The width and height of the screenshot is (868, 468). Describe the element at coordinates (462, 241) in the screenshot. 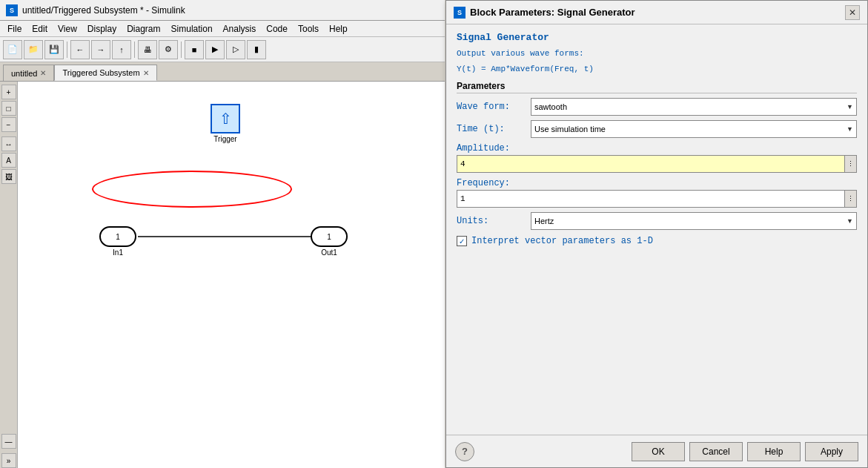

I see `interpret-checkbox: ✓` at that location.